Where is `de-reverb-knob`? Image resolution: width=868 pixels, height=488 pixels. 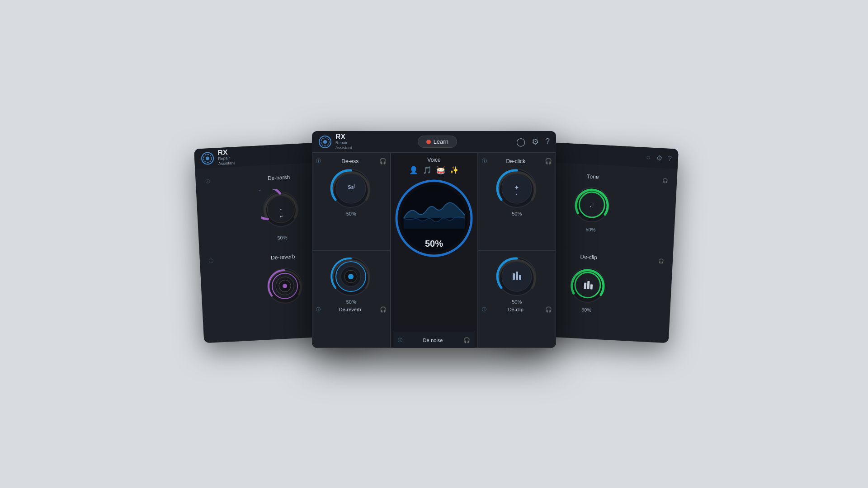
de-reverb-knob is located at coordinates (351, 277).